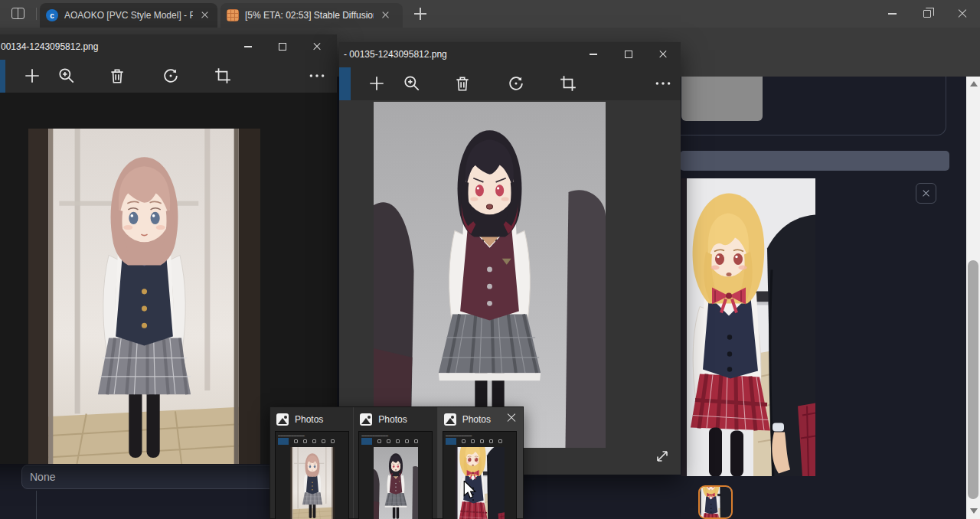 This screenshot has height=519, width=980. What do you see at coordinates (812, 106) in the screenshot?
I see `sd-panel-border` at bounding box center [812, 106].